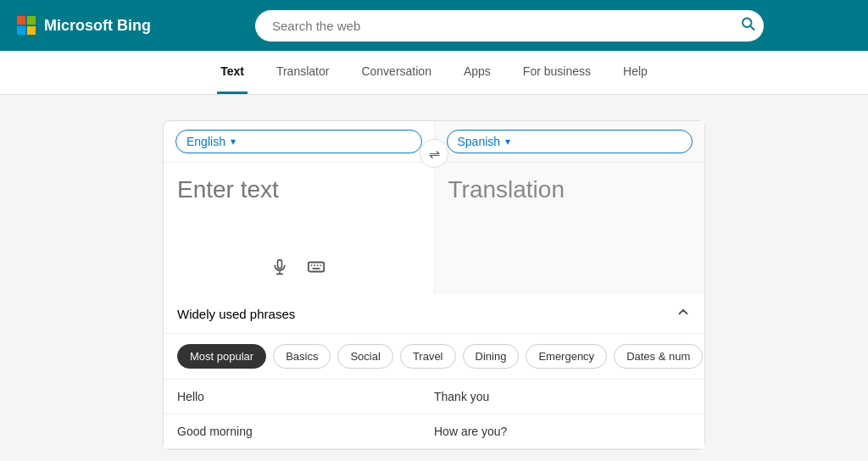 The height and width of the screenshot is (461, 868). I want to click on source-panel: English ▾, so click(299, 208).